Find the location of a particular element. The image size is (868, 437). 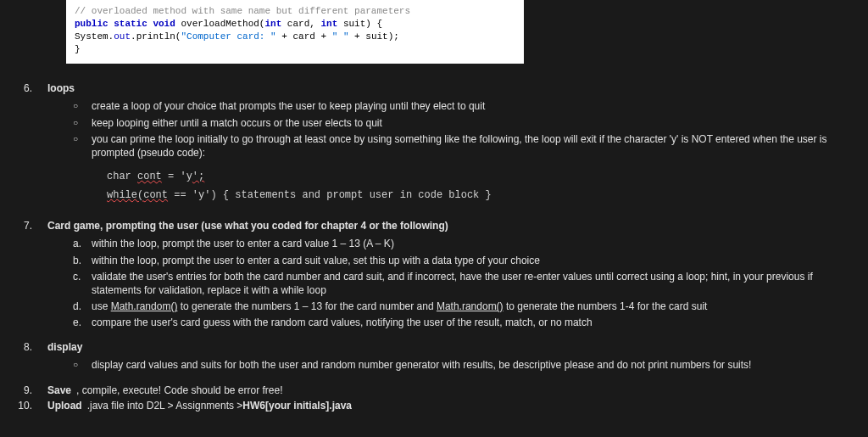

item-number: 8. is located at coordinates (24, 361).